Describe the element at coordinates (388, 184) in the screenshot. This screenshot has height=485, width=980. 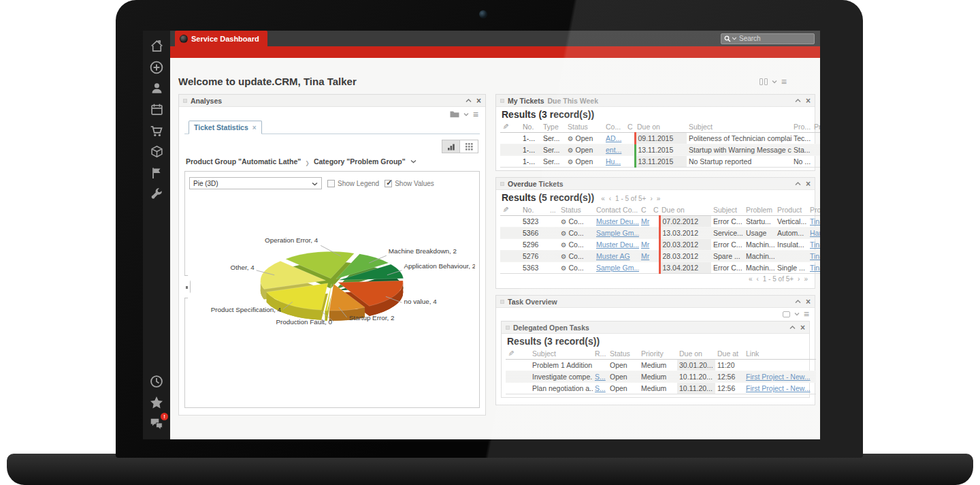
I see `show-values-checkbox` at that location.